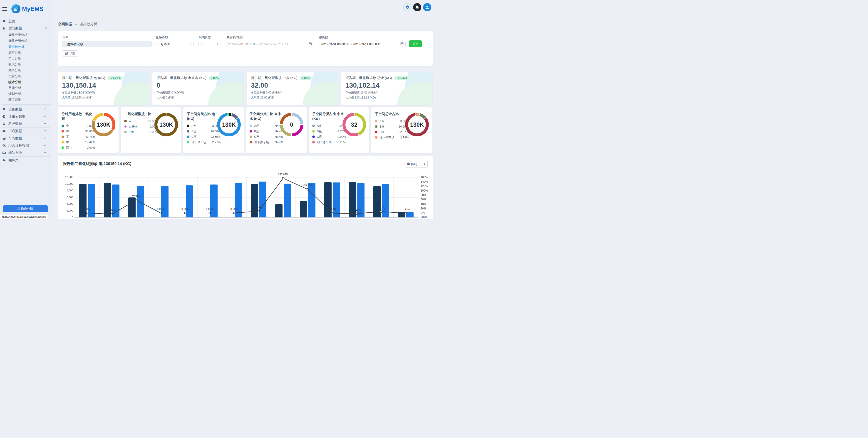 The height and width of the screenshot is (438, 868). Describe the element at coordinates (392, 132) in the screenshot. I see `legend-item-C座: C座82.57%` at that location.